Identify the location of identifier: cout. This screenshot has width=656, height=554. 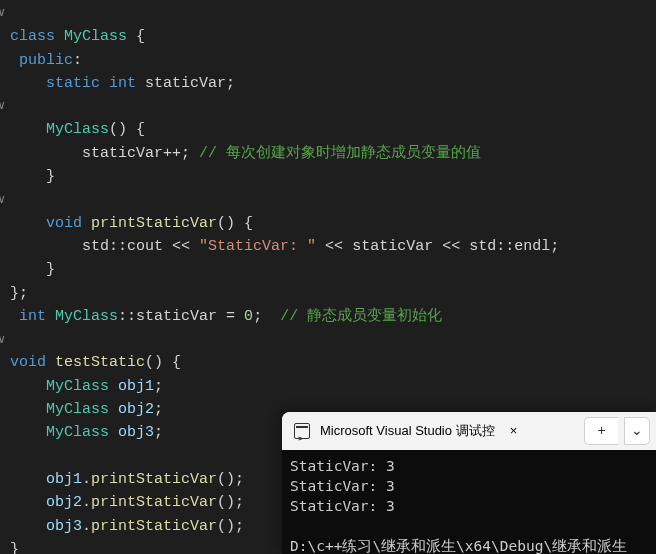
(145, 246).